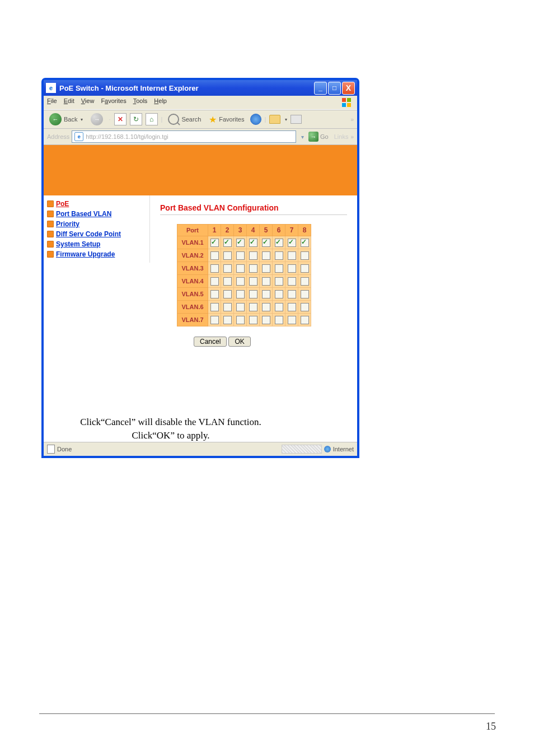  I want to click on vlan-cell, so click(215, 269).